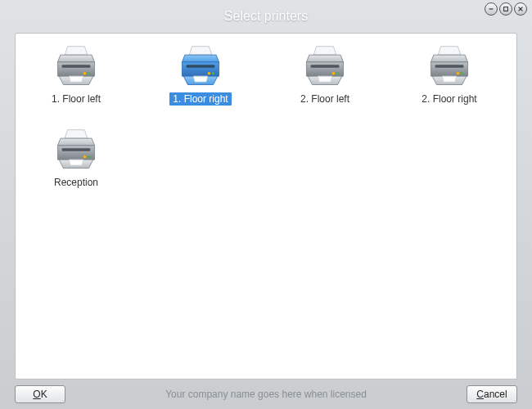 This screenshot has width=532, height=409. Describe the element at coordinates (76, 99) in the screenshot. I see `printer-label: 1. Floor left` at that location.